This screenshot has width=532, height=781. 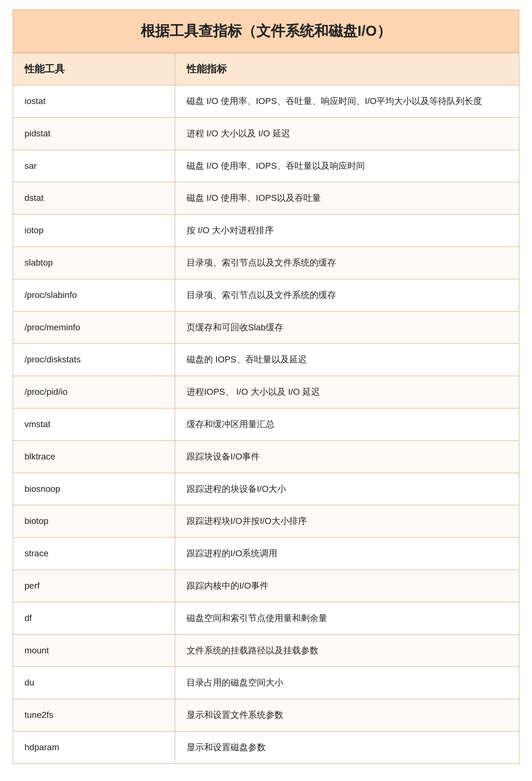 What do you see at coordinates (347, 586) in the screenshot?
I see `cell-metric: 跟踪内核中的I/O事件` at bounding box center [347, 586].